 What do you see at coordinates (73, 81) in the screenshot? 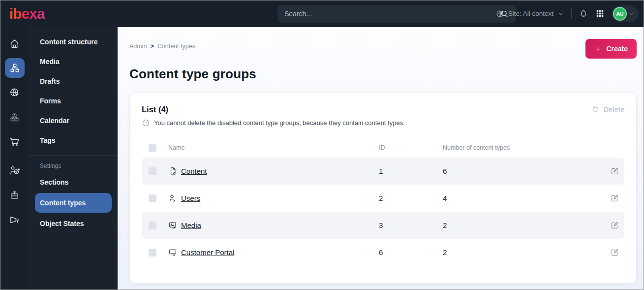
I see `sidebar-item-drafts: Drafts` at bounding box center [73, 81].